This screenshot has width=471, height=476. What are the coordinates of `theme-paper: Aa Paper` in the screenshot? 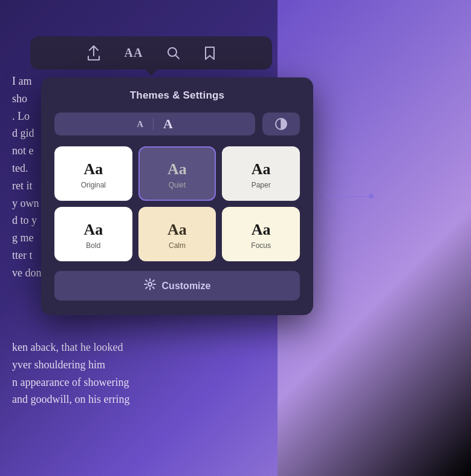 It's located at (261, 174).